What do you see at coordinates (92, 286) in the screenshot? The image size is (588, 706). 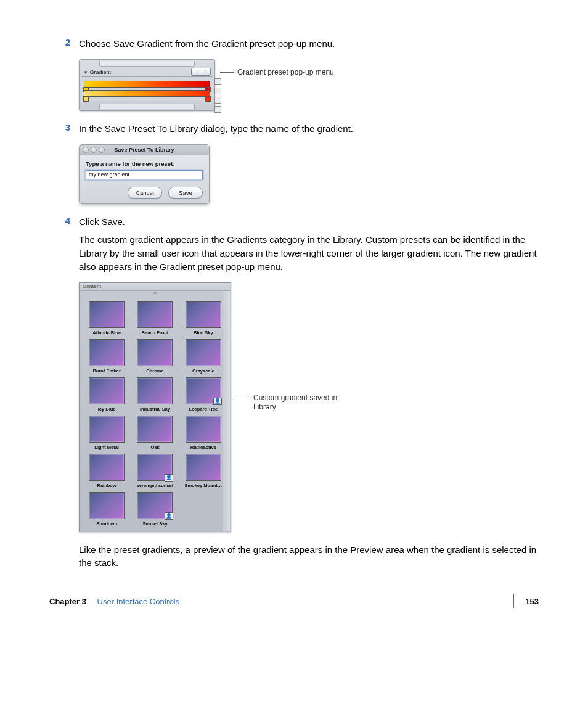 I see `library-header: Content` at bounding box center [92, 286].